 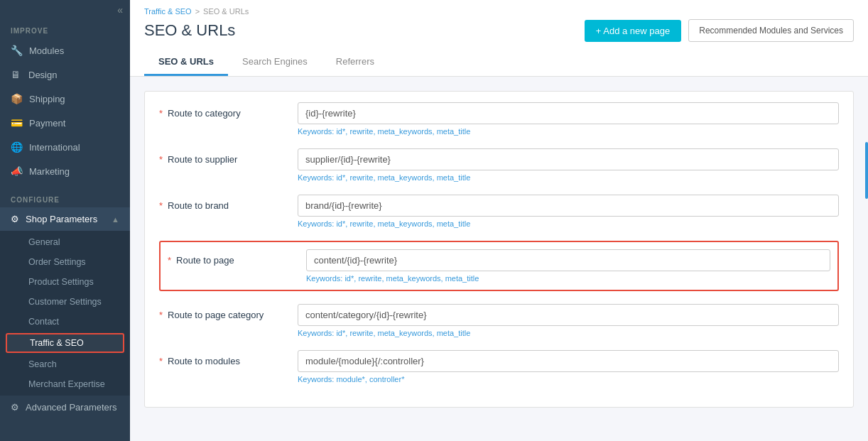 I want to click on breadcrumb-traffic-seo: Traffic & SEO, so click(x=168, y=11).